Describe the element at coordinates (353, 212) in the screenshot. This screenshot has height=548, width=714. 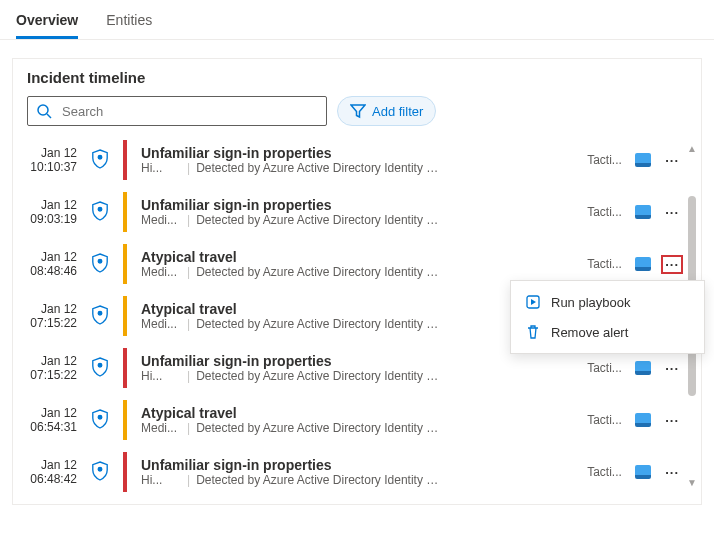
I see `timeline-row: Jan 1209:03:19Unfamiliar sign-in propert…` at that location.